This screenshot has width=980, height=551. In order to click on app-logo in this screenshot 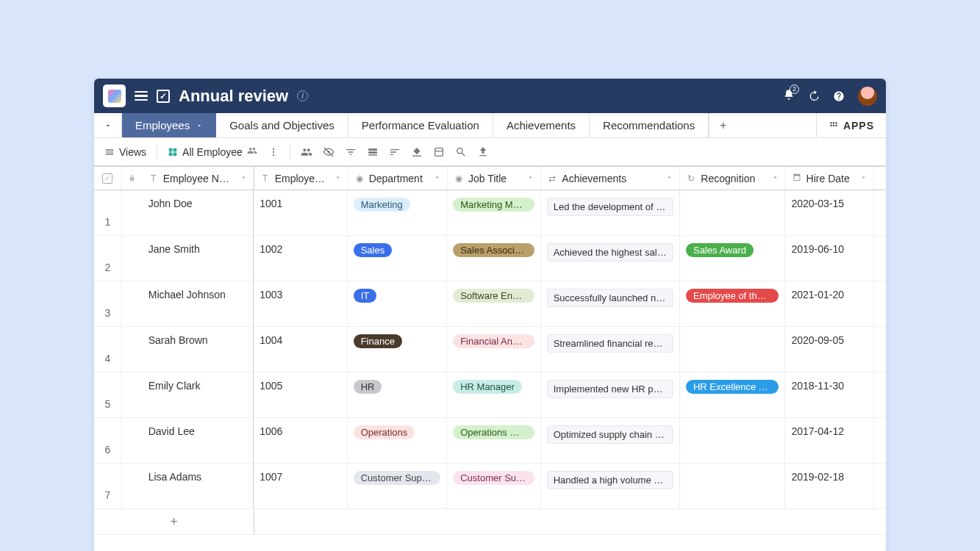, I will do `click(115, 96)`.